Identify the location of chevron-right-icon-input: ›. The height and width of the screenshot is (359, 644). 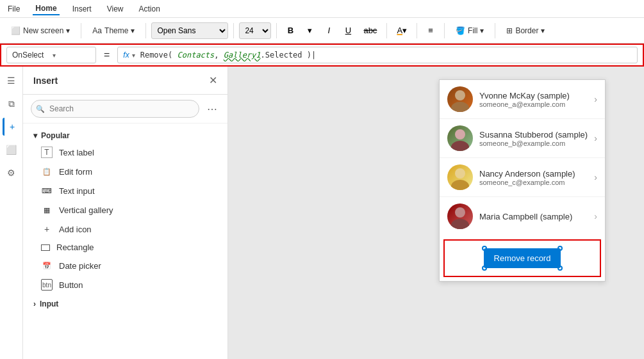
(35, 304).